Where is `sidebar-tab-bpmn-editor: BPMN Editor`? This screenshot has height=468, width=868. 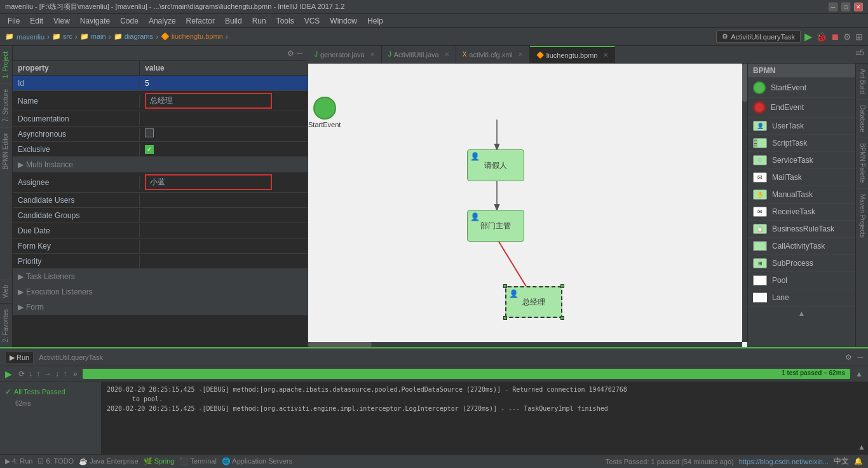
sidebar-tab-bpmn-editor: BPMN Editor is located at coordinates (6, 151).